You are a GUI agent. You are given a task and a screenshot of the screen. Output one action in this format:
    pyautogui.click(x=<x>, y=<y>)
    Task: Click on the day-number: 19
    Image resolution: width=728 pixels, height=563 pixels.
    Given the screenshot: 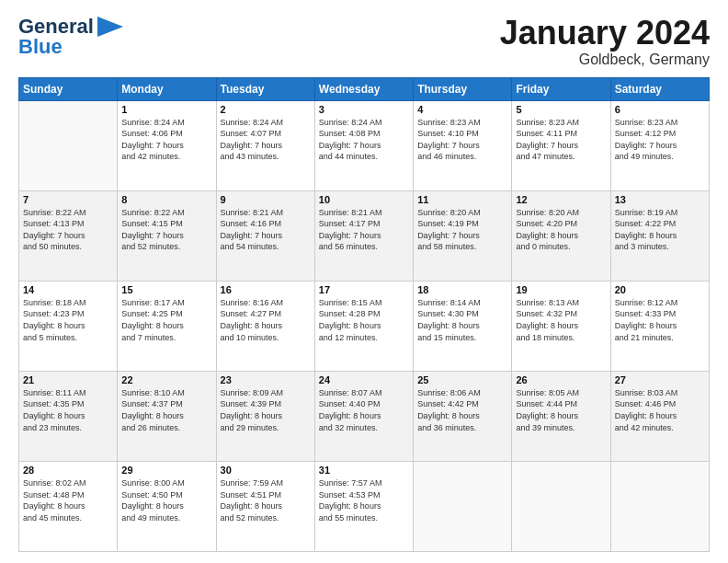 What is the action you would take?
    pyautogui.click(x=561, y=290)
    